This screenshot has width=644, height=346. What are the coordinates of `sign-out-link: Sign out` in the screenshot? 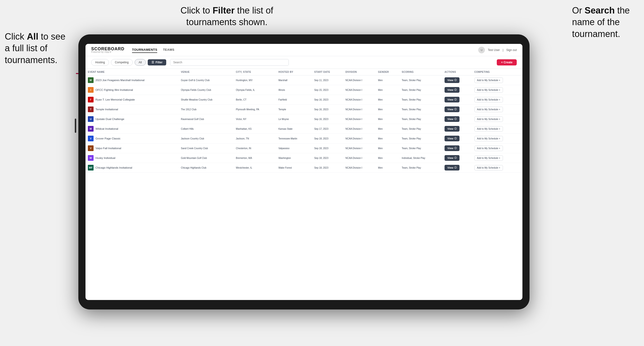 It's located at (512, 50).